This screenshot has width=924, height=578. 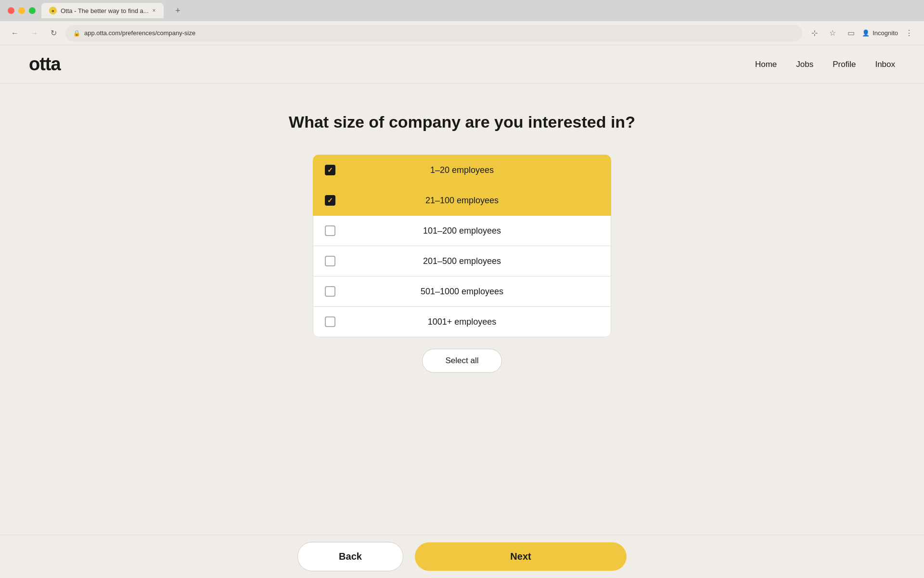 I want to click on app-logo: otta, so click(x=45, y=65).